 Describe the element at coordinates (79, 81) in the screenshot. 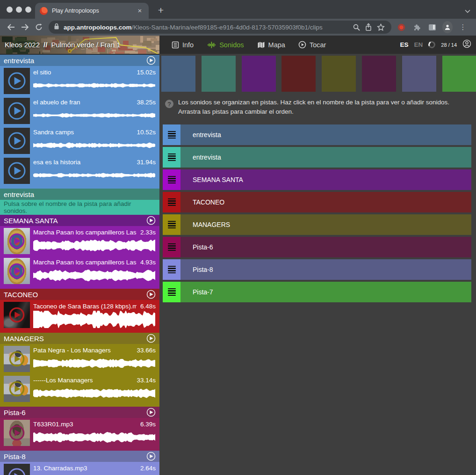

I see `clip-item: el sitio15.02s` at that location.